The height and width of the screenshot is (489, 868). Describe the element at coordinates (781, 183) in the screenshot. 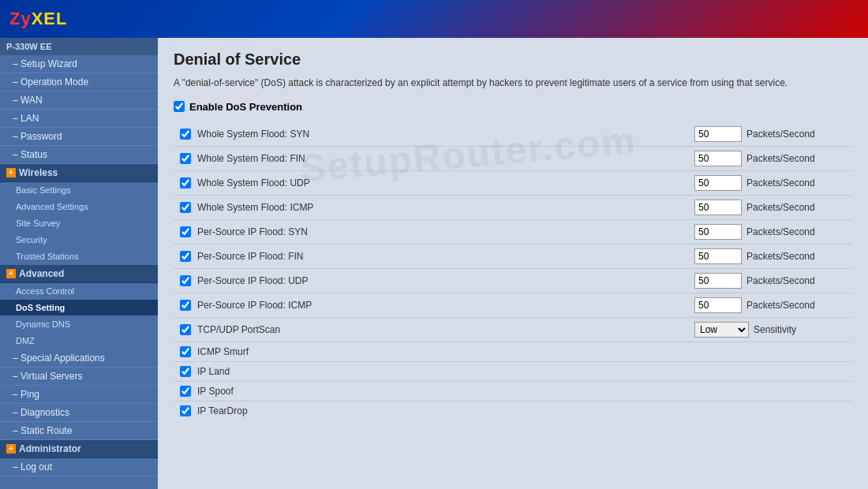

I see `flood-unit-wsf-udp: Packets/Second` at that location.